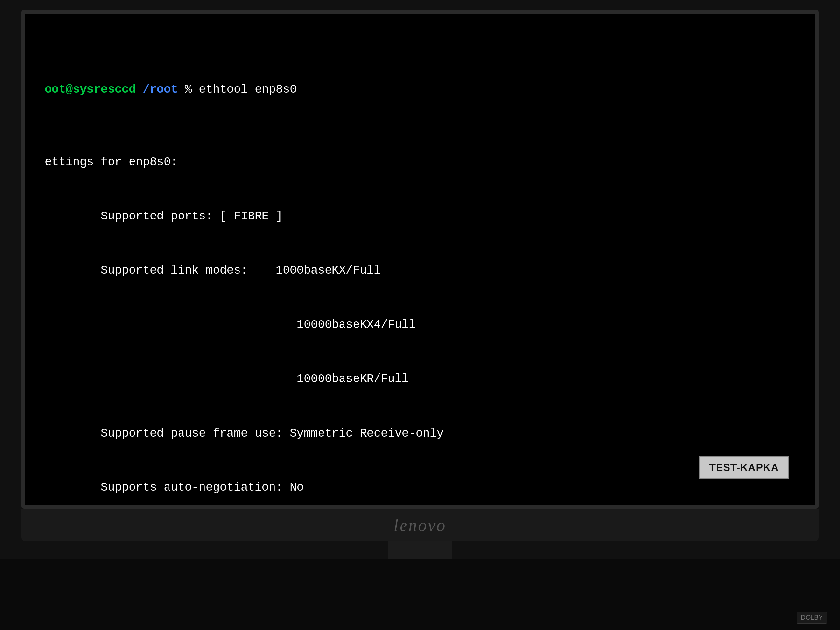 The height and width of the screenshot is (630, 840). Describe the element at coordinates (420, 525) in the screenshot. I see `lenovo-logo: lenovo` at that location.